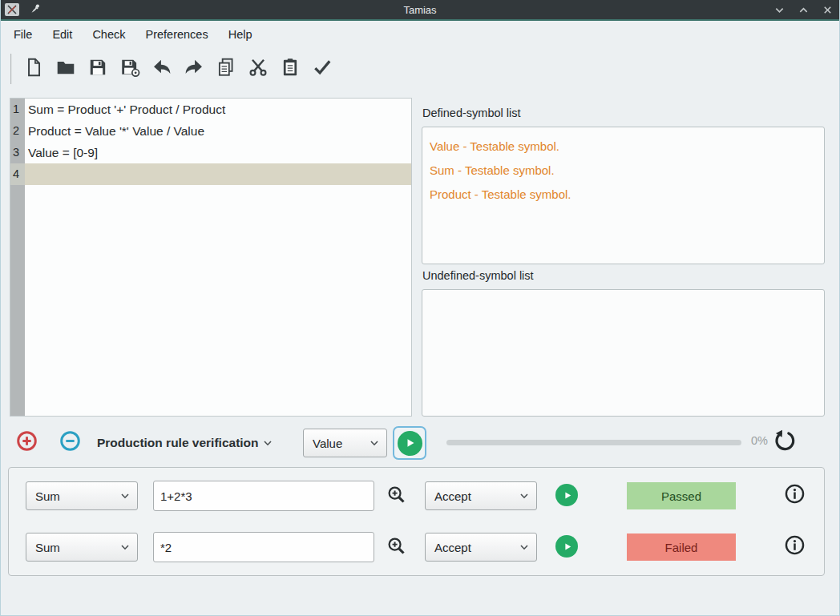 The height and width of the screenshot is (616, 840). I want to click on editor-line: 3 Value = [0-9], so click(211, 152).